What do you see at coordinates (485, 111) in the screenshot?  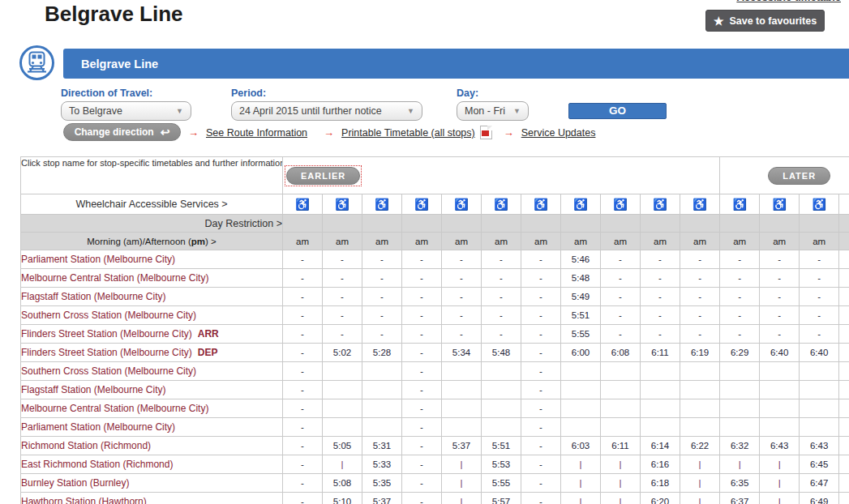 I see `day-value: Mon - Fri` at bounding box center [485, 111].